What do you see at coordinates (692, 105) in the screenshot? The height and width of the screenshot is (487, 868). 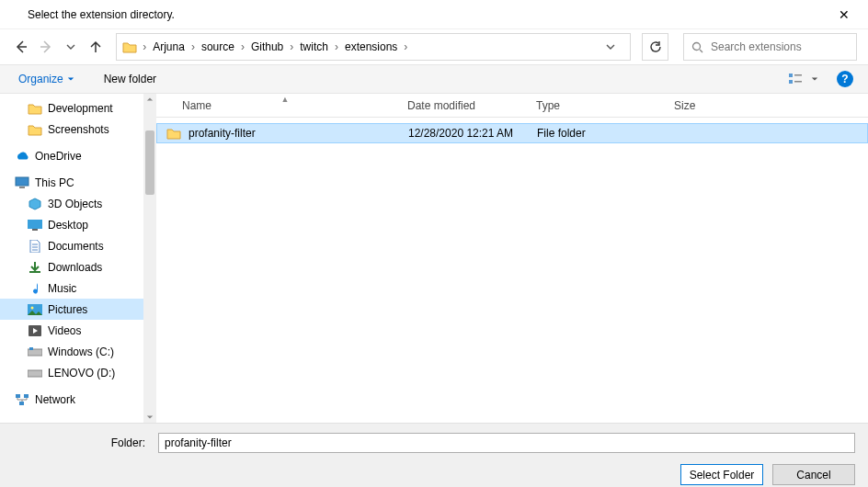 I see `column-header-size: Size` at bounding box center [692, 105].